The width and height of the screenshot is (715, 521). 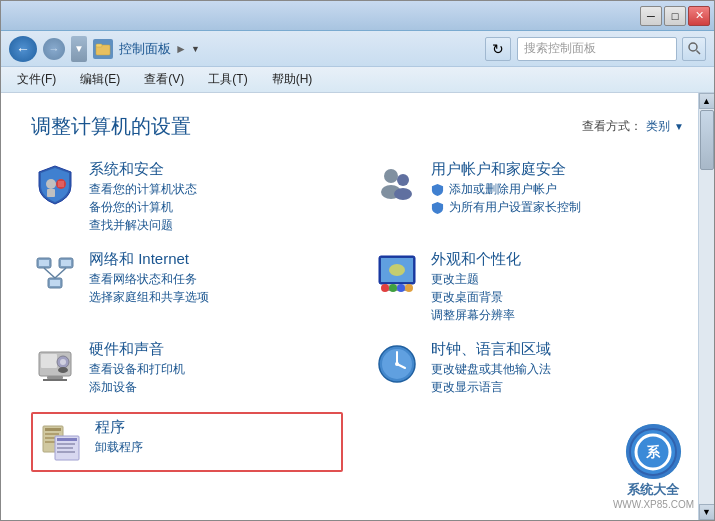 What do you see at coordinates (558, 316) in the screenshot?
I see `cat-link-resolution: 调整屏幕分辨率` at bounding box center [558, 316].